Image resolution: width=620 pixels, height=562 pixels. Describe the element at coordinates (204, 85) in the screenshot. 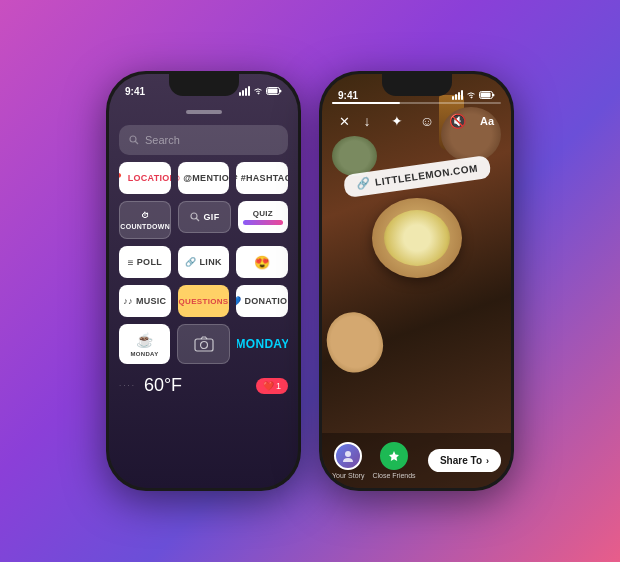

I see `notch` at that location.